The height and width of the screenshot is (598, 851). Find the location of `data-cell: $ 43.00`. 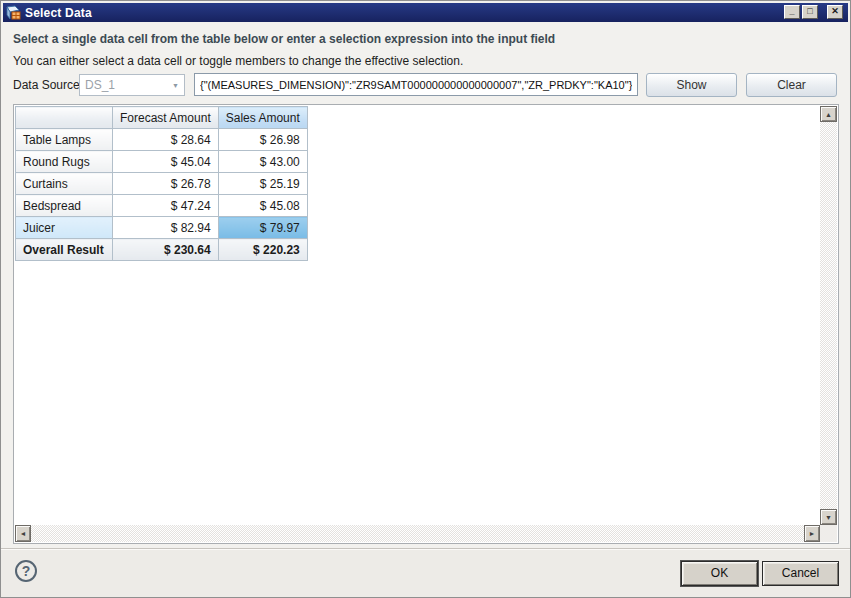

data-cell: $ 43.00 is located at coordinates (262, 162).